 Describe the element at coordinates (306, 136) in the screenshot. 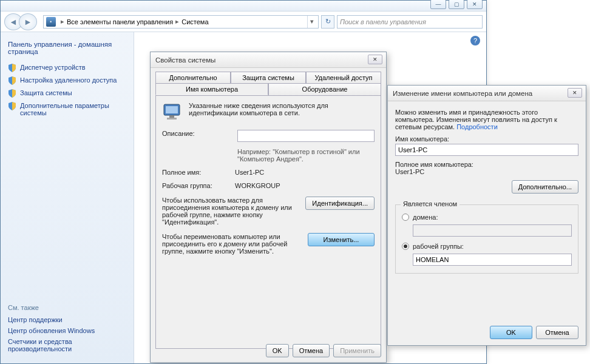

I see `description-input` at that location.